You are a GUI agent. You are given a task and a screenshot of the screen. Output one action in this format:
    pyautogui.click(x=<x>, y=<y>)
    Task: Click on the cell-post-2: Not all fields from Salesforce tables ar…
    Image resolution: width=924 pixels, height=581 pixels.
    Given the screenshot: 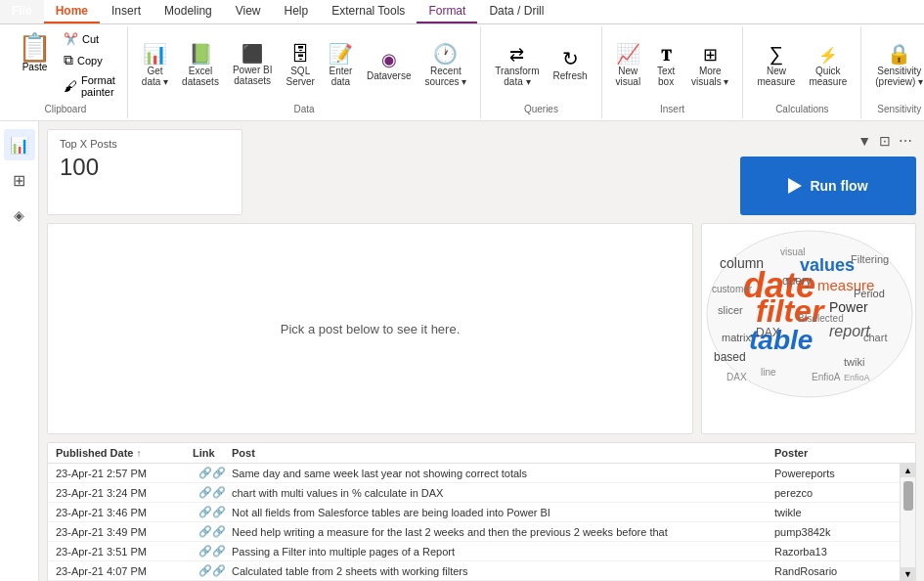 What is the action you would take?
    pyautogui.click(x=503, y=513)
    